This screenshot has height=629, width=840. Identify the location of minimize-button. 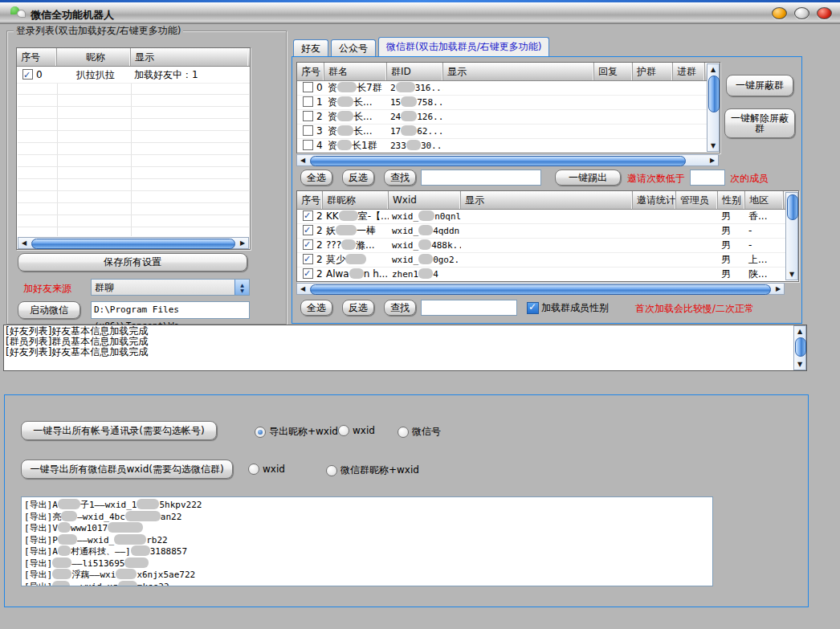
(779, 13).